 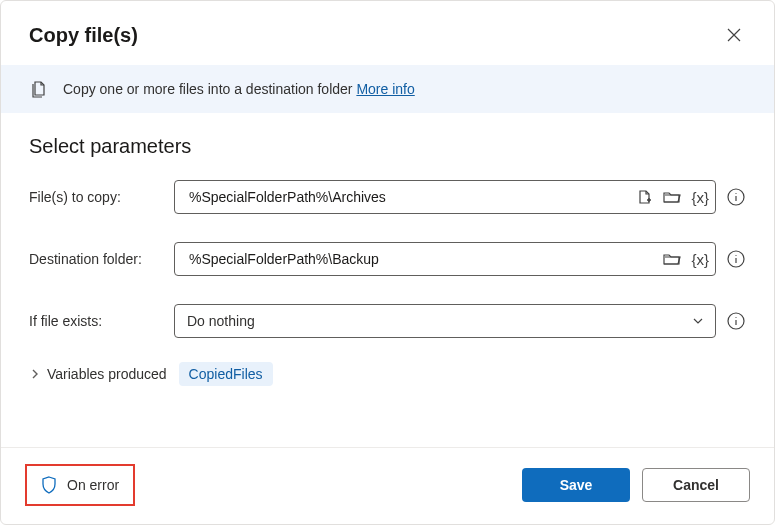 I want to click on chevron-down-icon, so click(x=698, y=321).